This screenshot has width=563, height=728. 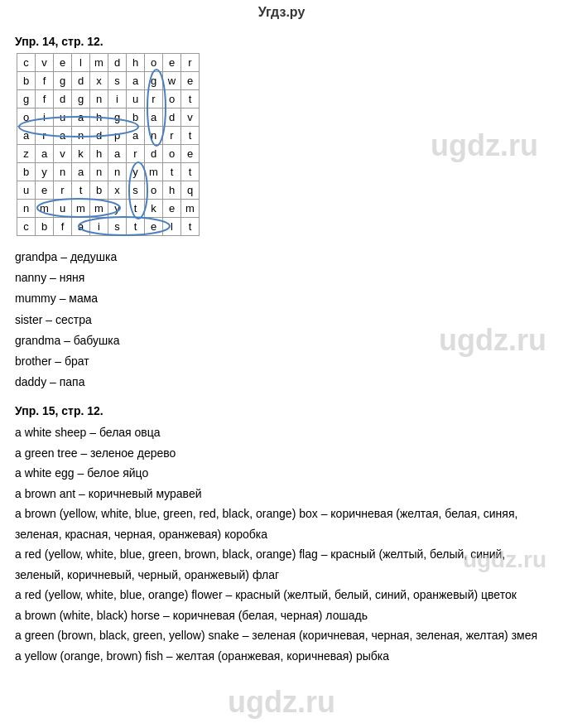 I want to click on exercise-15-line: a brown ant – коричневый муравей, so click(x=282, y=494).